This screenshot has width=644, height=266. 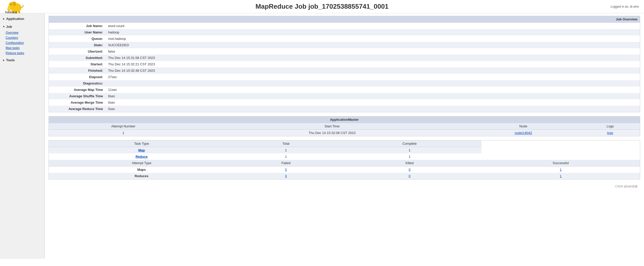 What do you see at coordinates (15, 7) in the screenshot?
I see `hadoop-logo-icon: hadoop` at bounding box center [15, 7].